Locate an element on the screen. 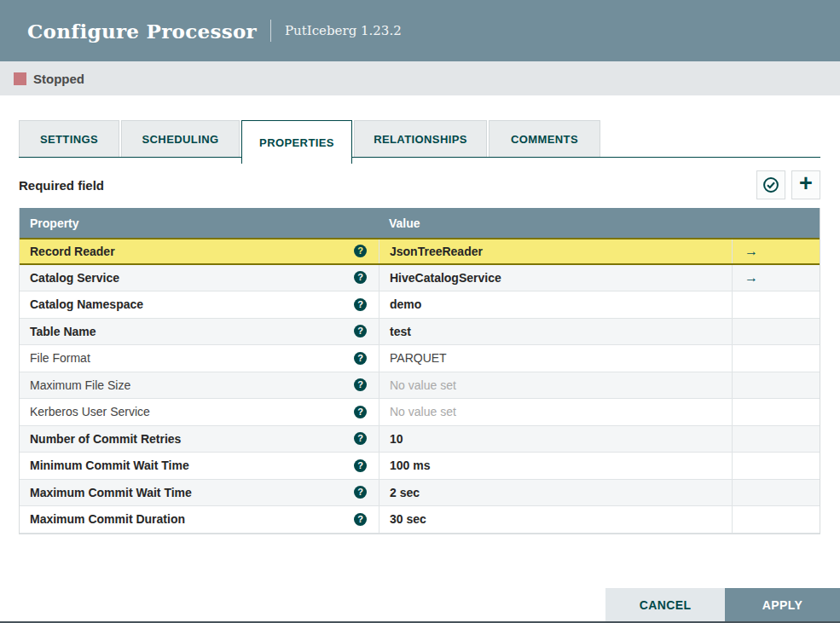  property-name: Table Name is located at coordinates (63, 332).